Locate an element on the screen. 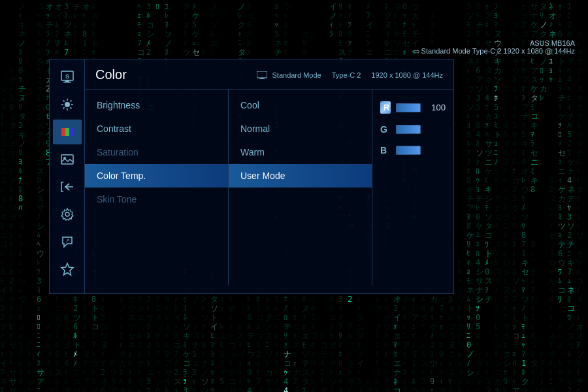 The width and height of the screenshot is (588, 392). sidebar-item-input is located at coordinates (67, 187).